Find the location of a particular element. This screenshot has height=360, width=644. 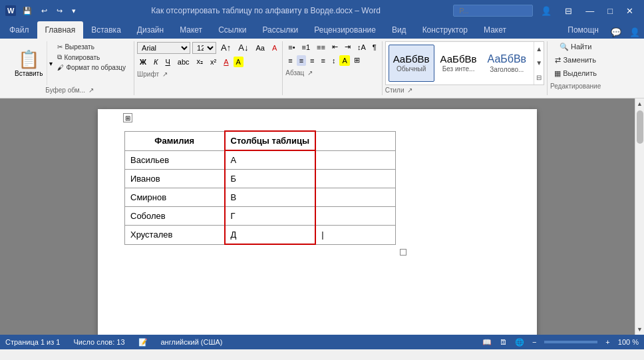

align-right-btn: ≡ is located at coordinates (312, 61).